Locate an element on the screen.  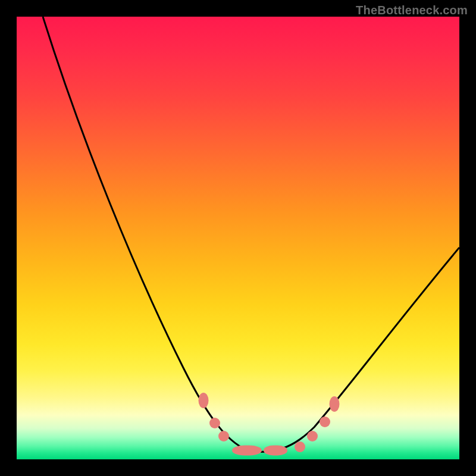
watermark-text: TheBottleneck.com is located at coordinates (412, 11).